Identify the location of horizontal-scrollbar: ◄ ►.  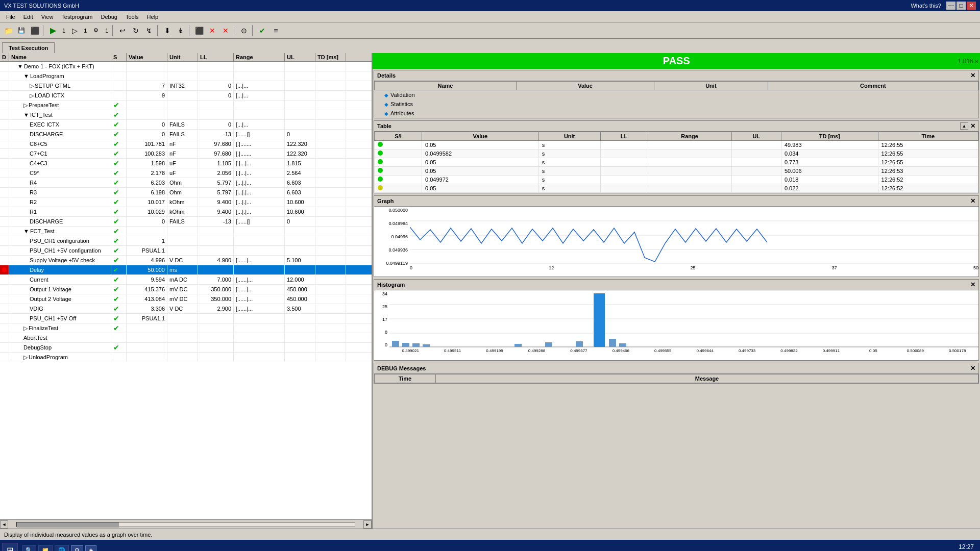
(186, 524).